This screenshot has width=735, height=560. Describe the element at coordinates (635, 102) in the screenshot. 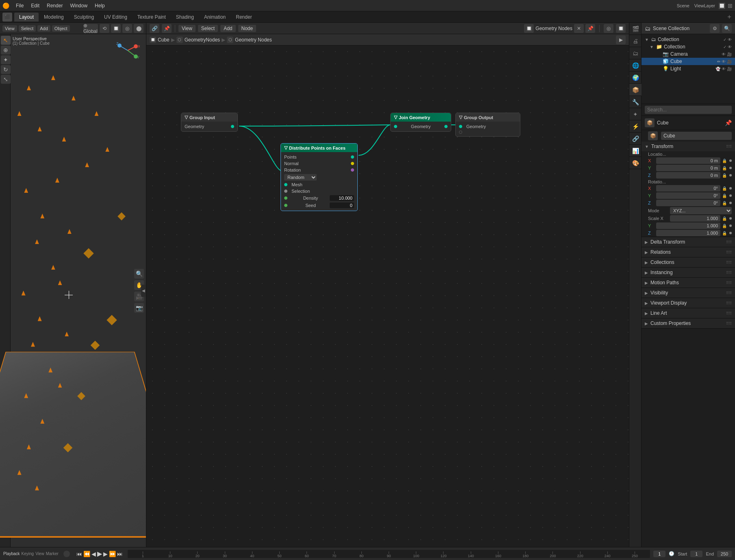

I see `modifier-props-icon: 🔧` at that location.